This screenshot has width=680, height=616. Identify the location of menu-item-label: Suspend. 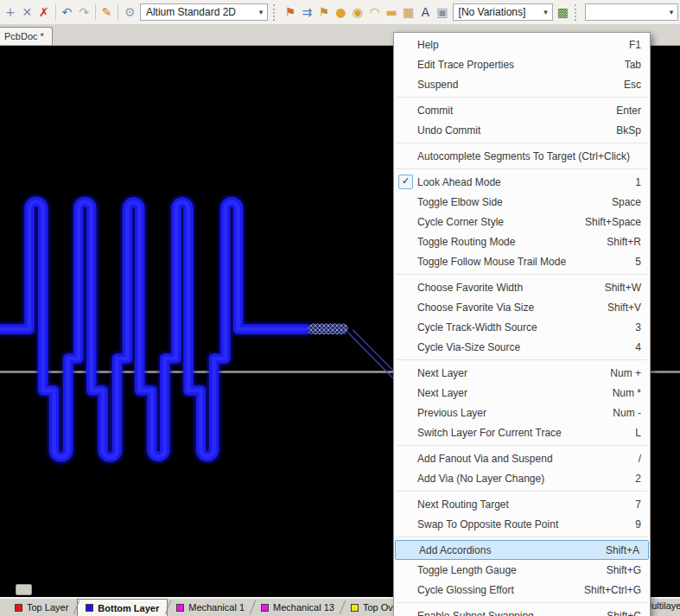
(517, 85).